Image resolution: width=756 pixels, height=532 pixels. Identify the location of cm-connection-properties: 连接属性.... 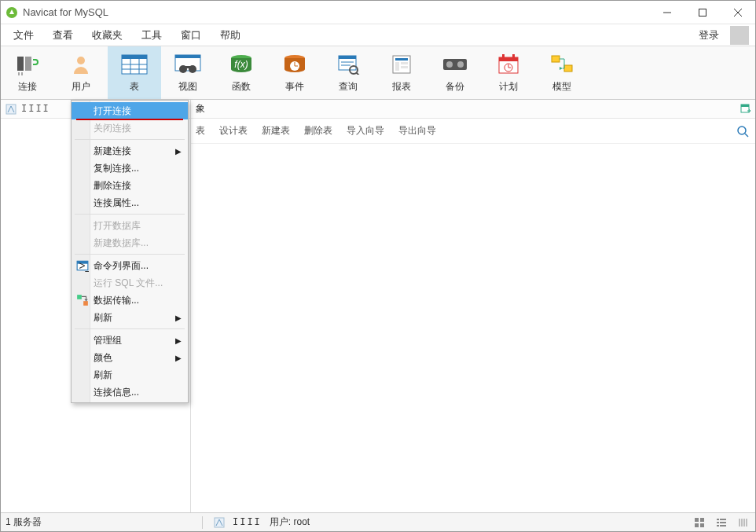
(130, 203).